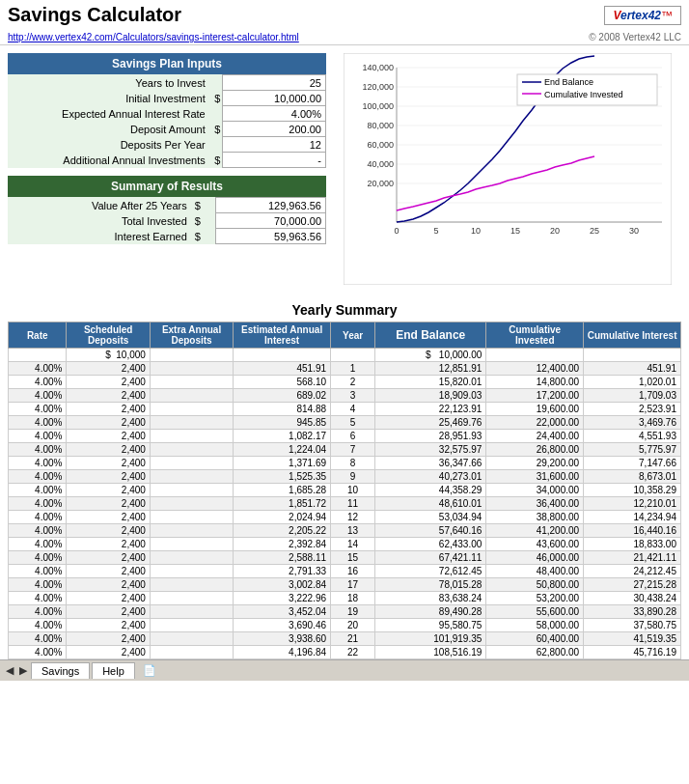  What do you see at coordinates (535, 436) in the screenshot?
I see `cell-cum-invested: 24,400.00` at bounding box center [535, 436].